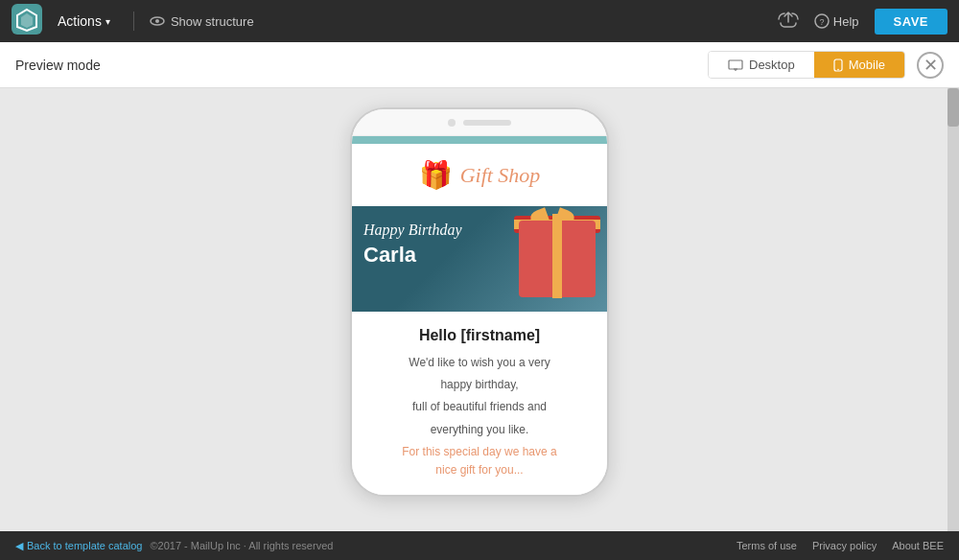 The image size is (959, 560). I want to click on app-logo, so click(27, 21).